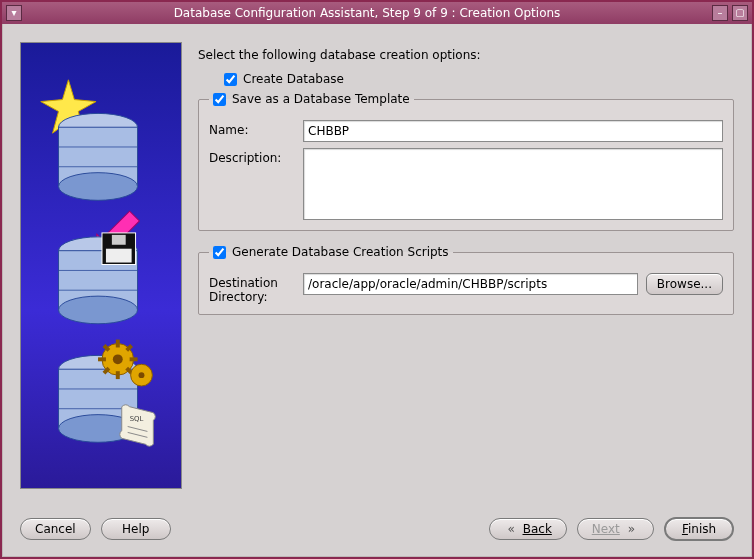 The image size is (754, 559). Describe the element at coordinates (377, 532) in the screenshot. I see `footer-bar: Cancel Help « Back Next » Finish` at that location.